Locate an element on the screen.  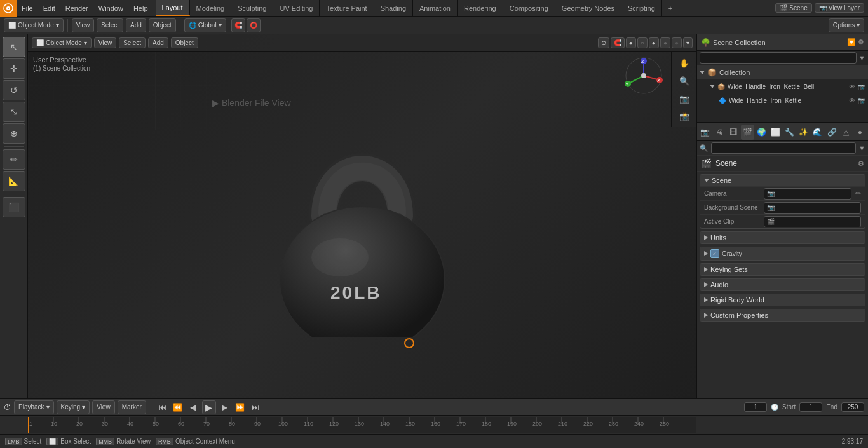
gravity-checkbox-row: ✓ Gravity is located at coordinates (726, 254).